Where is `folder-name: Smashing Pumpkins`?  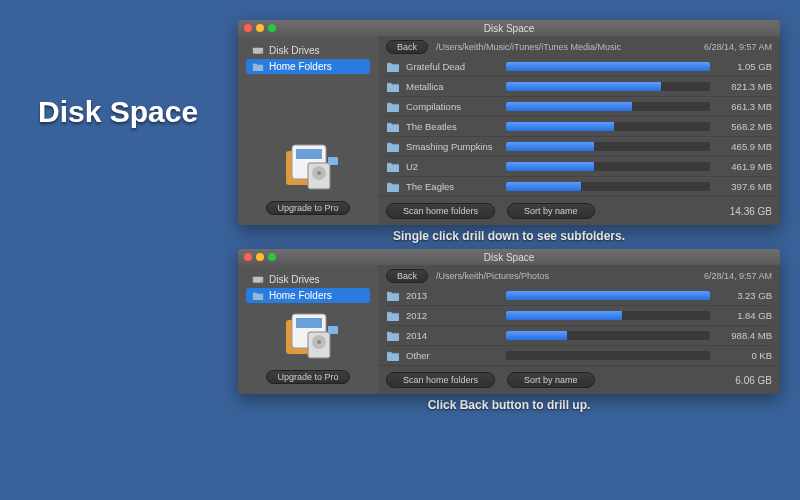 folder-name: Smashing Pumpkins is located at coordinates (456, 146).